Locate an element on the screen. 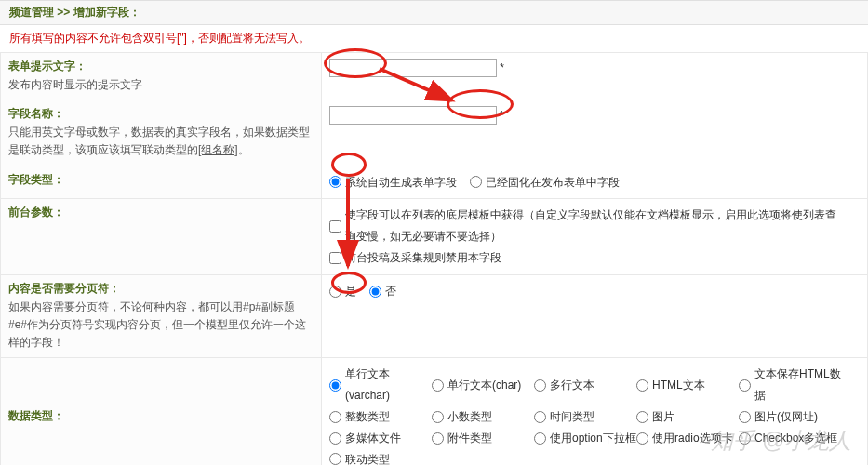 The image size is (868, 465). front-arg-list-check: 使字段可以在列表的底层模板中获得（自定义字段默认仅能在文档模板显示，启用此选项将… is located at coordinates (588, 226).